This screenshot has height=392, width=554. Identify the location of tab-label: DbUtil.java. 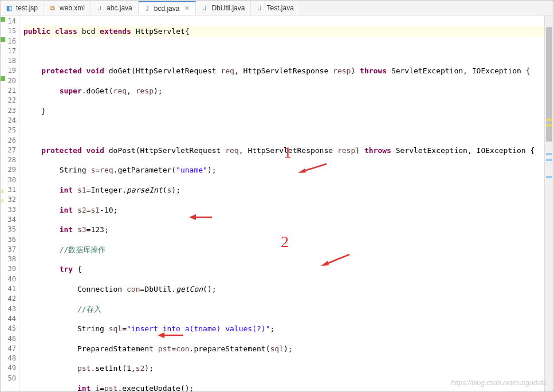
(228, 8).